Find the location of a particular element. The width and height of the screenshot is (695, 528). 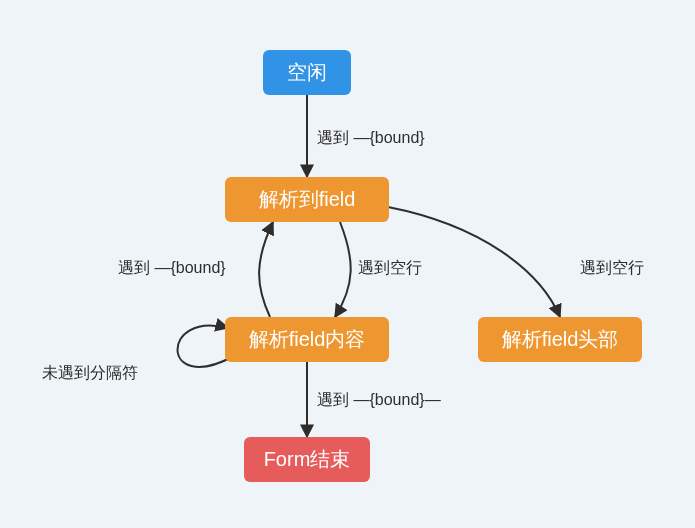

node-idle: 空闲 is located at coordinates (307, 72).